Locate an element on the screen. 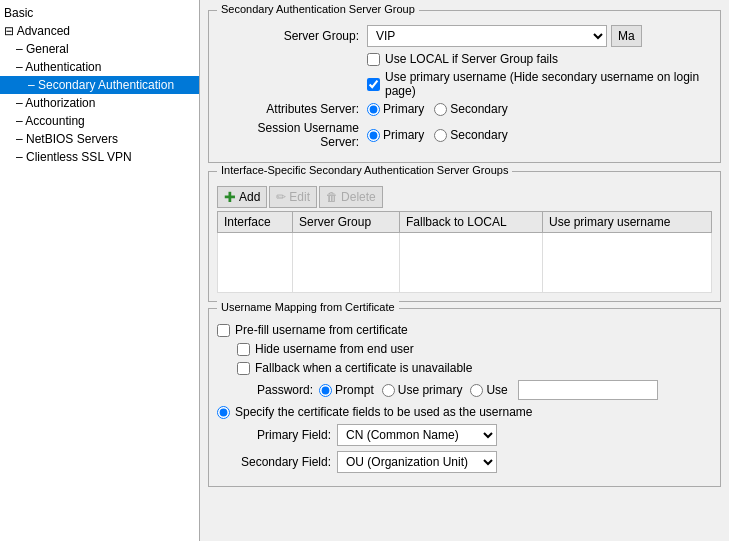 Image resolution: width=729 pixels, height=541 pixels. attributes-primary-label: Primary is located at coordinates (404, 109).